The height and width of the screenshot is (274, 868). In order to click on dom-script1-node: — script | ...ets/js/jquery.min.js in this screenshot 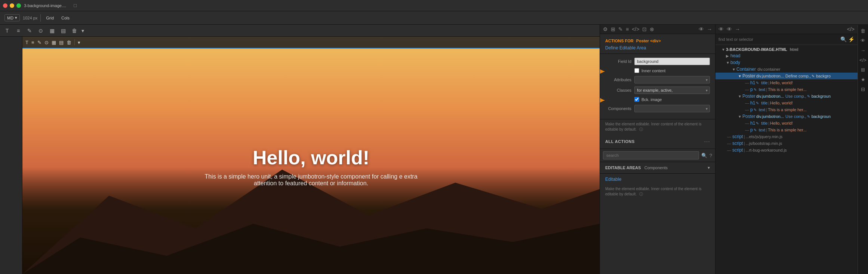, I will do `click(787, 137)`.